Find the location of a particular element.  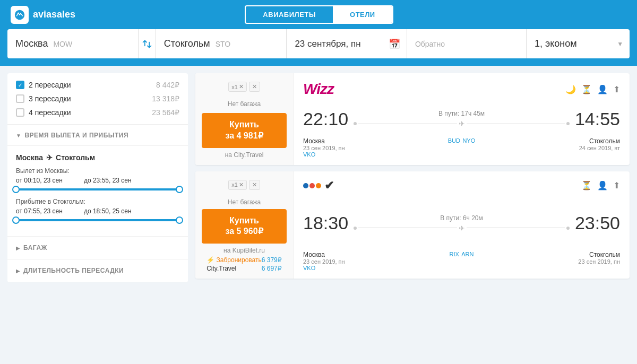

from-city: Москва is located at coordinates (32, 44).